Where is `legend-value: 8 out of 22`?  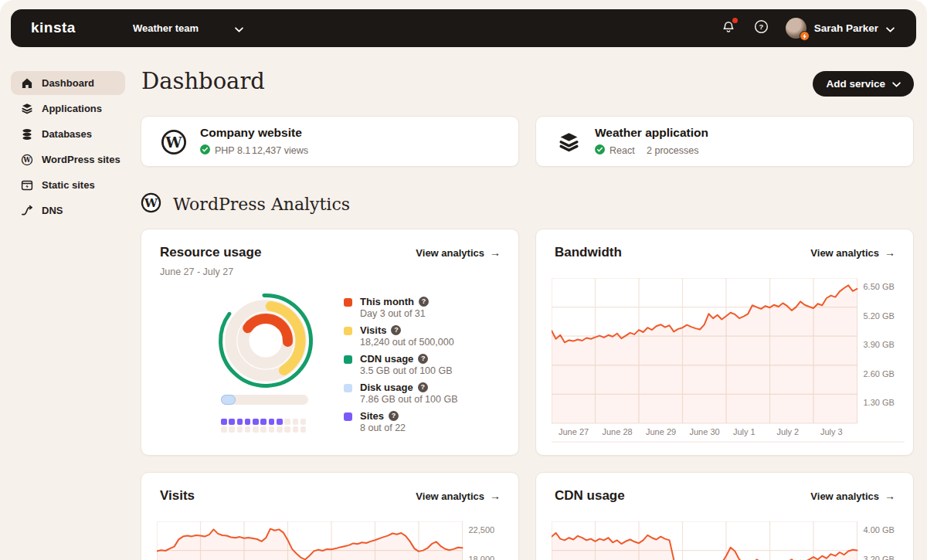 legend-value: 8 out of 22 is located at coordinates (383, 428).